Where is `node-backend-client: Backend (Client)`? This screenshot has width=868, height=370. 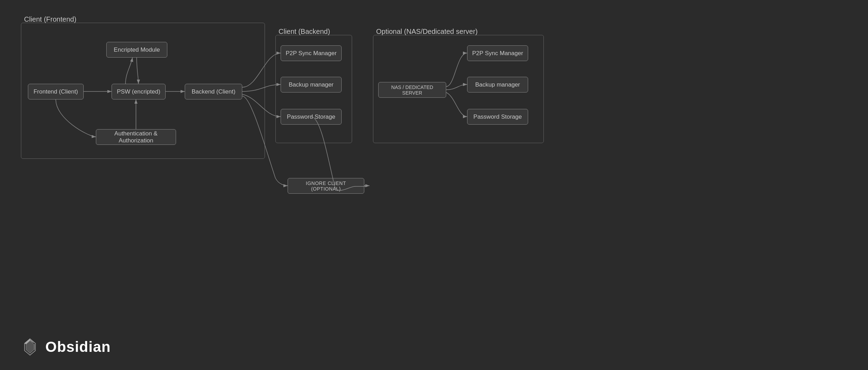 node-backend-client: Backend (Client) is located at coordinates (213, 91).